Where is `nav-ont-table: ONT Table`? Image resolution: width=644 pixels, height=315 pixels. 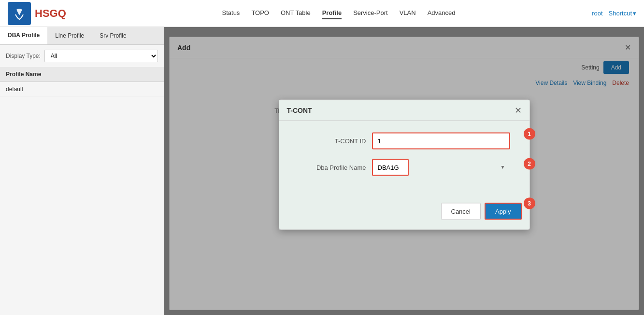
nav-ont-table: ONT Table is located at coordinates (296, 14).